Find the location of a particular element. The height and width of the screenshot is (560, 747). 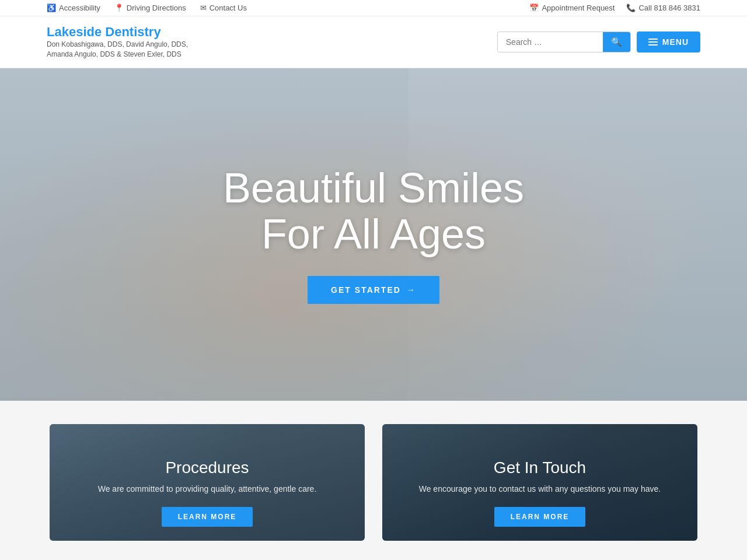

get-in-touch-card-content: Get In Touch We encourage you to contact… is located at coordinates (540, 492).